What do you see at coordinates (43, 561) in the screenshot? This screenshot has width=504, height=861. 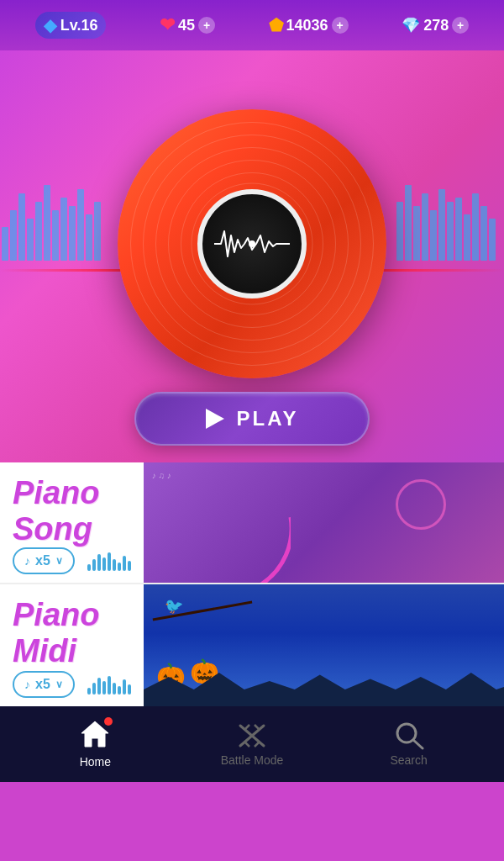 I see `ticket-count: x5` at bounding box center [43, 561].